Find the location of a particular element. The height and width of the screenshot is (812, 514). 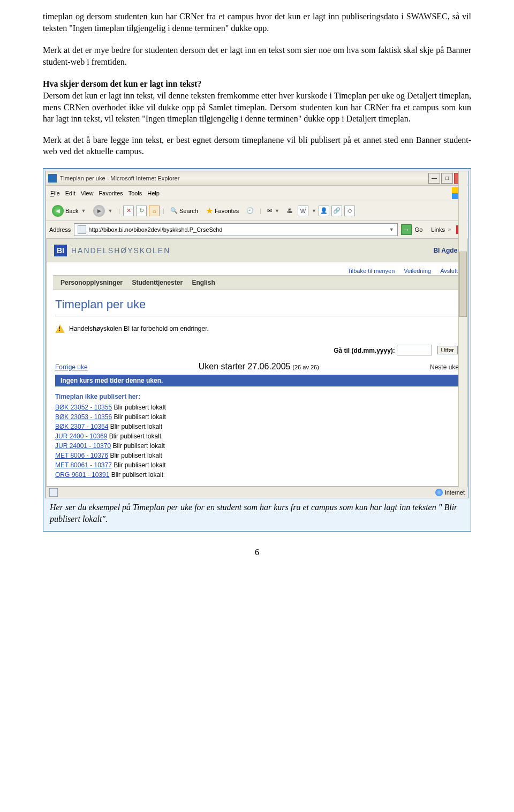

maximize-button: □ is located at coordinates (447, 178).